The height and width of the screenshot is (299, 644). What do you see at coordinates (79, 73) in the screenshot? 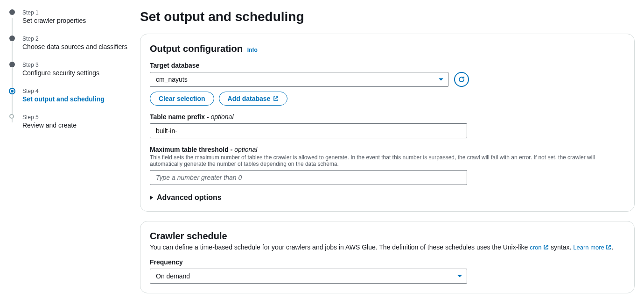
I see `step-title: Configure security settings` at bounding box center [79, 73].